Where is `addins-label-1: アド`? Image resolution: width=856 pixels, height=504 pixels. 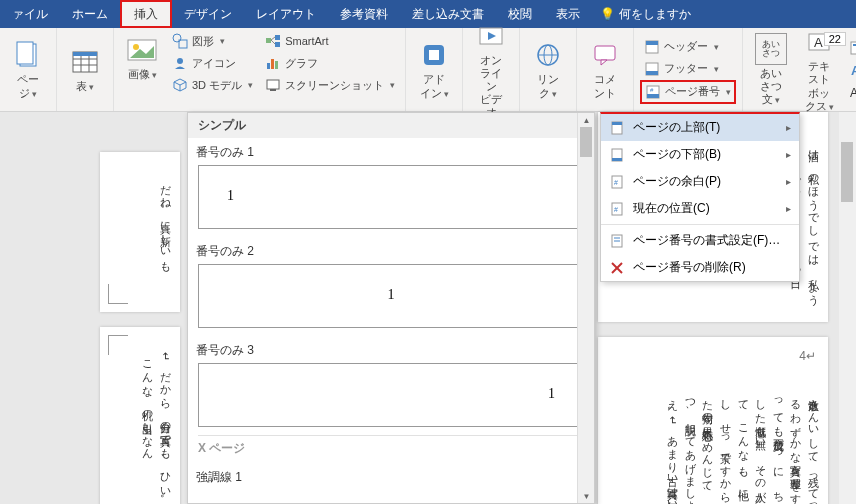
addins-label-1: アド is located at coordinates (434, 79).